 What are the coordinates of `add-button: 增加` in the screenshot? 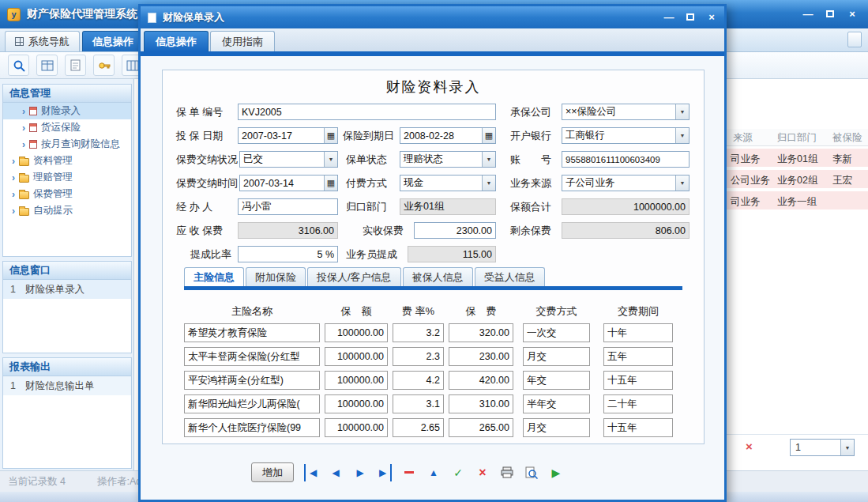 It's located at (272, 473).